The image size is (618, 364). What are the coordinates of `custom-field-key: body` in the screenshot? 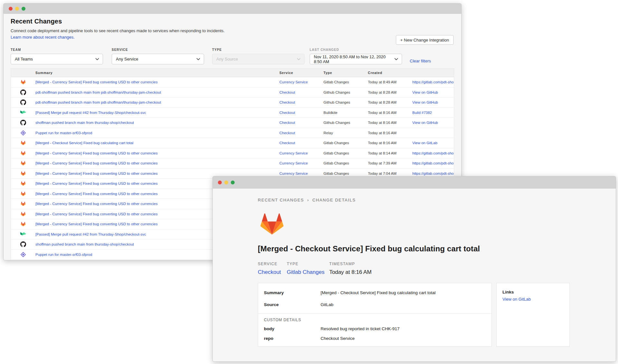 It's located at (292, 329).